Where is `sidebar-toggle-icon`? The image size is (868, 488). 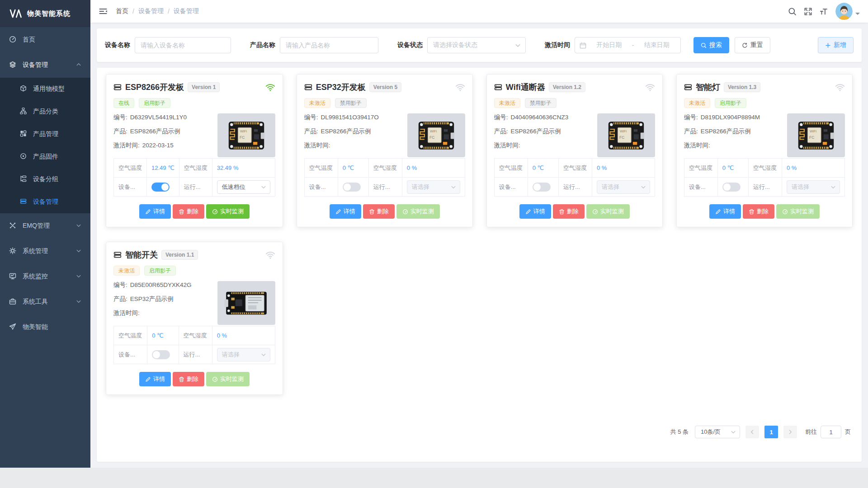
sidebar-toggle-icon is located at coordinates (103, 11).